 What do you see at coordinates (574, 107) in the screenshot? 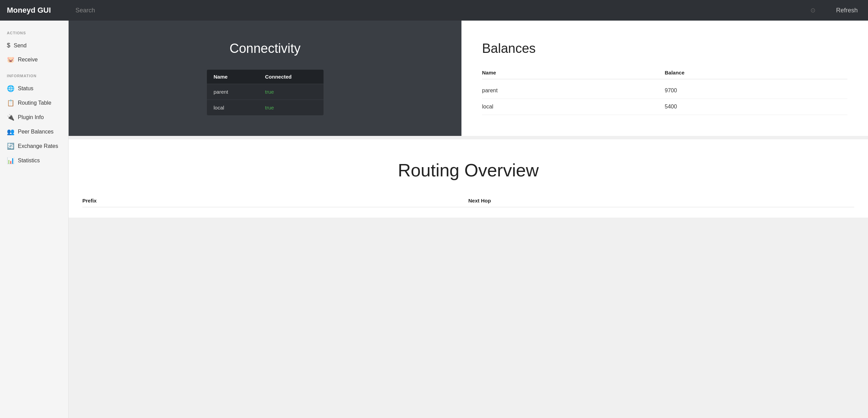
I see `balances-row-local-name: local` at bounding box center [574, 107].